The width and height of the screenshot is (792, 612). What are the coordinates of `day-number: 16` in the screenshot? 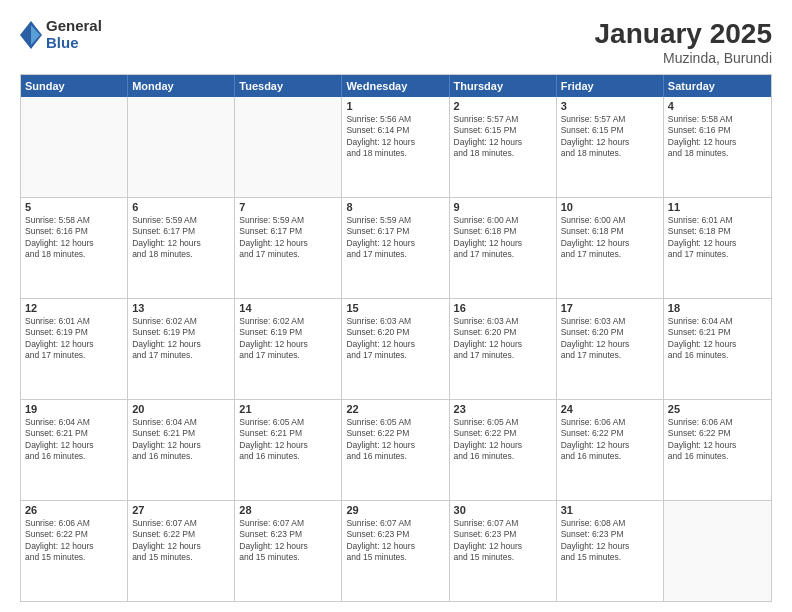 It's located at (503, 308).